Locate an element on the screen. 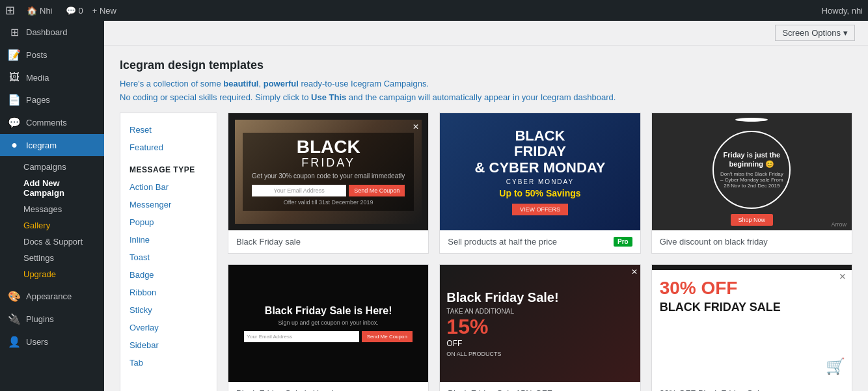  bf15-headline: Black Friday Sale! is located at coordinates (502, 298).